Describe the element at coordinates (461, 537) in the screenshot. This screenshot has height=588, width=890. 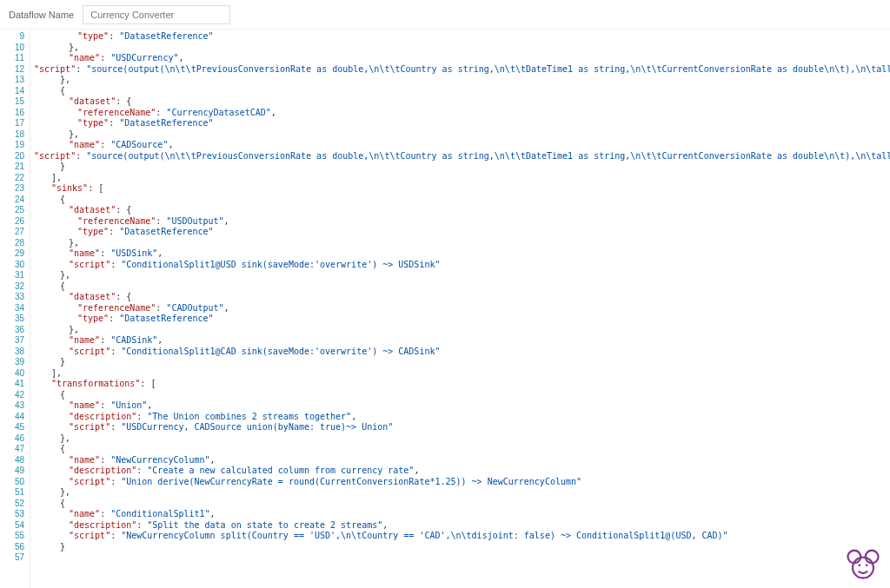
I see `code-line: "script": "NewCurrencyColumn split(Count…` at that location.